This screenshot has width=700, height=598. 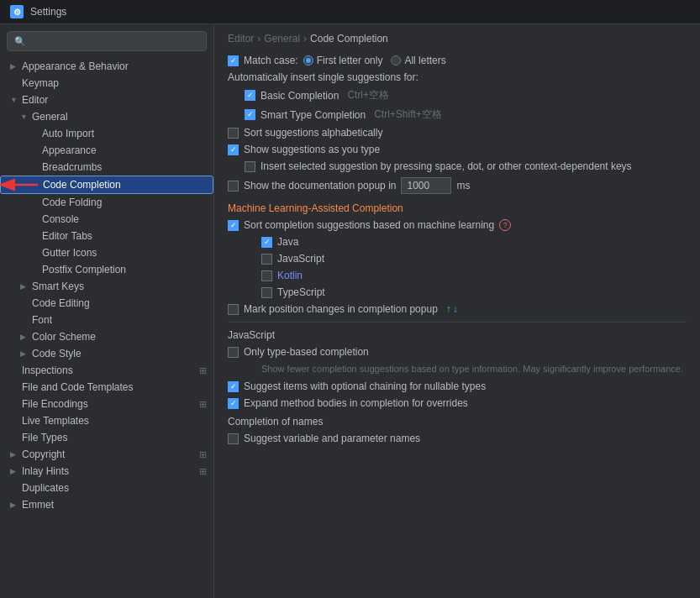 What do you see at coordinates (457, 166) in the screenshot?
I see `insert-selected-row: Insert selected suggestion by pressing s…` at bounding box center [457, 166].